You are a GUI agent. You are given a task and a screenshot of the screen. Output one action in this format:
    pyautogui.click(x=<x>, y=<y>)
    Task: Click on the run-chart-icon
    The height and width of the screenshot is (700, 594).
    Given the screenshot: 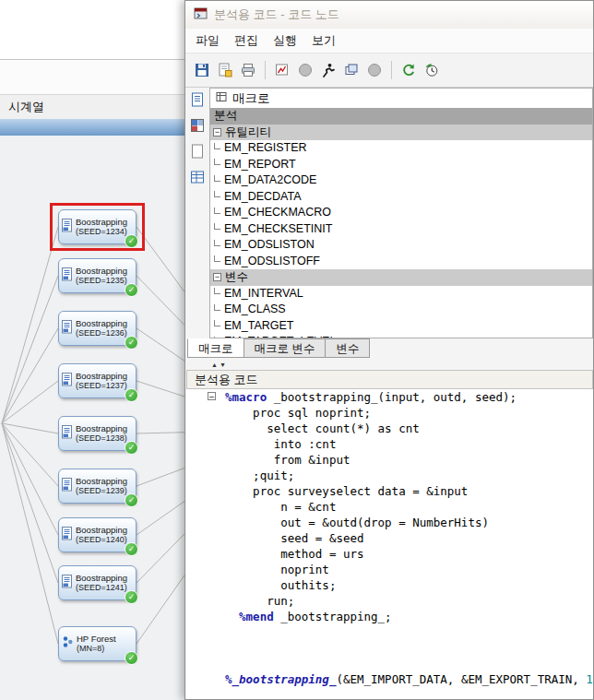 What is the action you would take?
    pyautogui.click(x=282, y=70)
    